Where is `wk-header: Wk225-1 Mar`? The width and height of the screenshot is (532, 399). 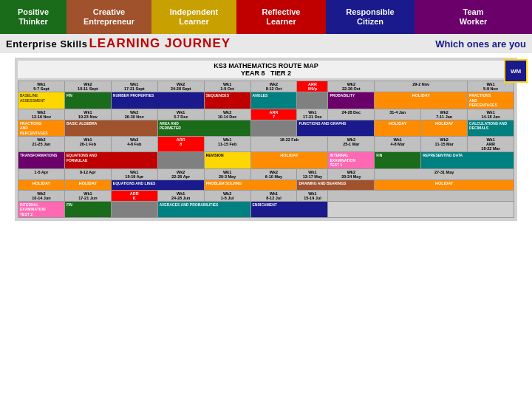
wk-header: Wk225-1 Mar is located at coordinates (352, 145).